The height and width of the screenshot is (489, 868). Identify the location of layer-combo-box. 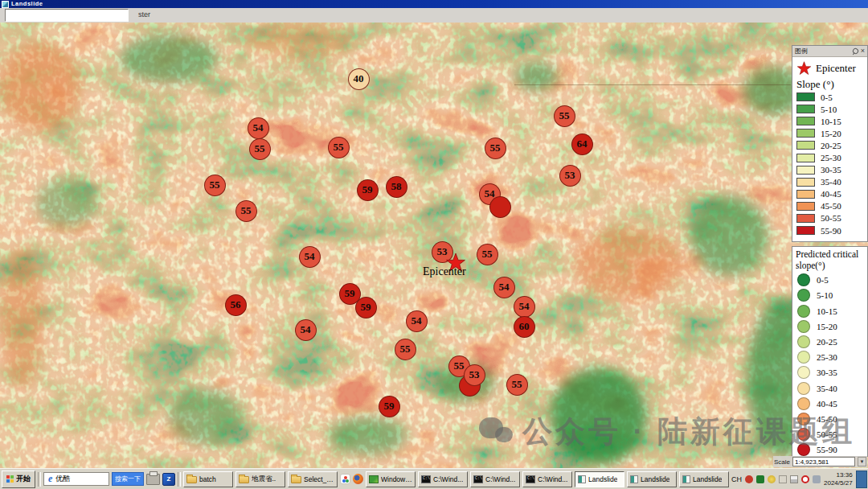
(67, 15).